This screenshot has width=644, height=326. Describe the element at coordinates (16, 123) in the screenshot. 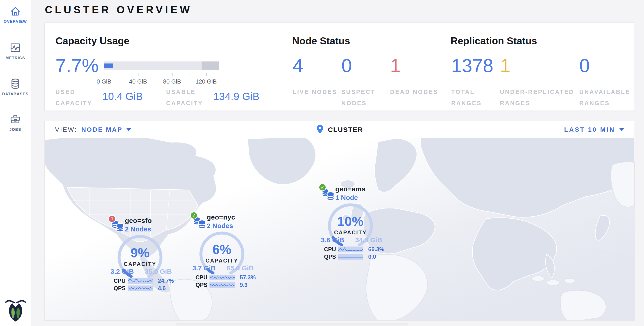

I see `sidebar-item-jobs: JOBS` at that location.